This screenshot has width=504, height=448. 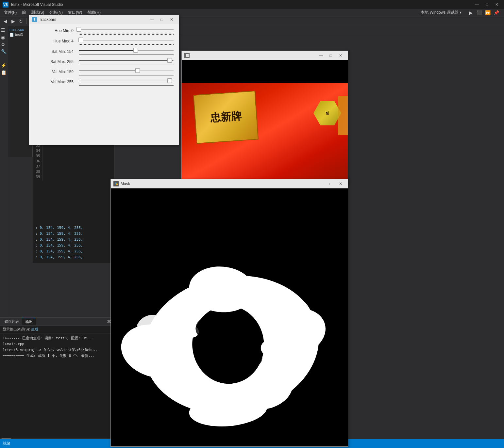 What do you see at coordinates (20, 35) in the screenshot?
I see `left-panel-test: 📄 test3` at bounding box center [20, 35].